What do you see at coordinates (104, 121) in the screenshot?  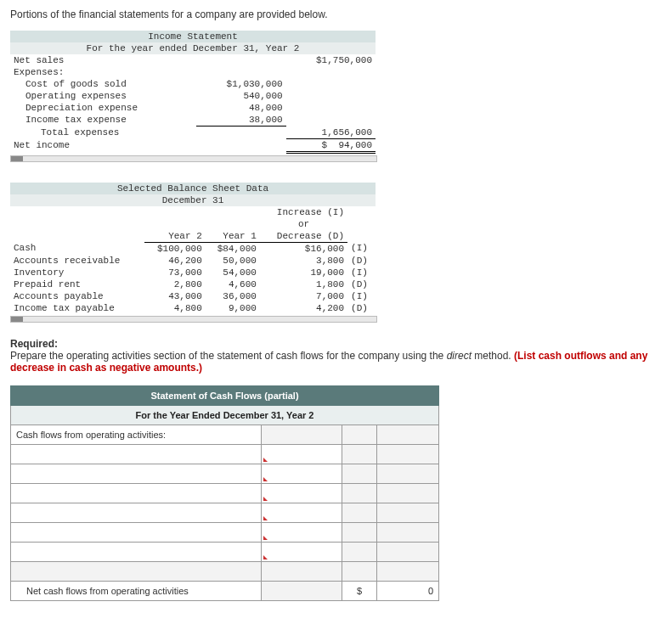 I see `tax-label: Income tax expense` at bounding box center [104, 121].